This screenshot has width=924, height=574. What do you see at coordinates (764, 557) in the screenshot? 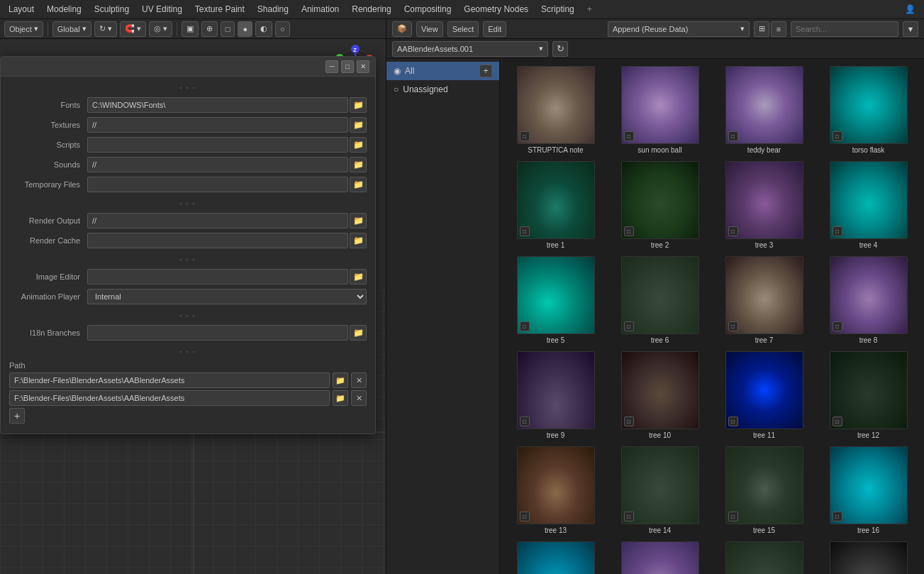
I see `list-item: □ tree 19` at bounding box center [764, 557].